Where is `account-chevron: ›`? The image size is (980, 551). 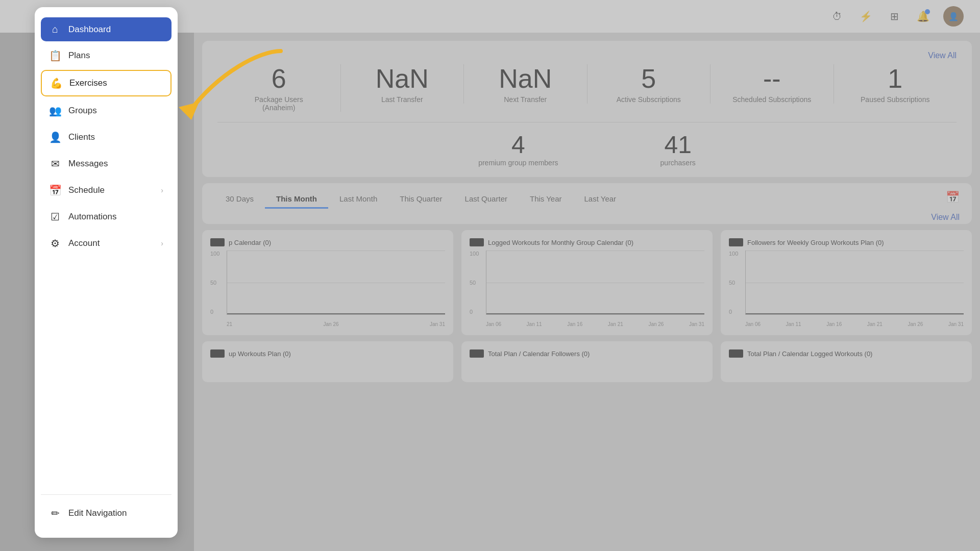
account-chevron: › is located at coordinates (162, 243).